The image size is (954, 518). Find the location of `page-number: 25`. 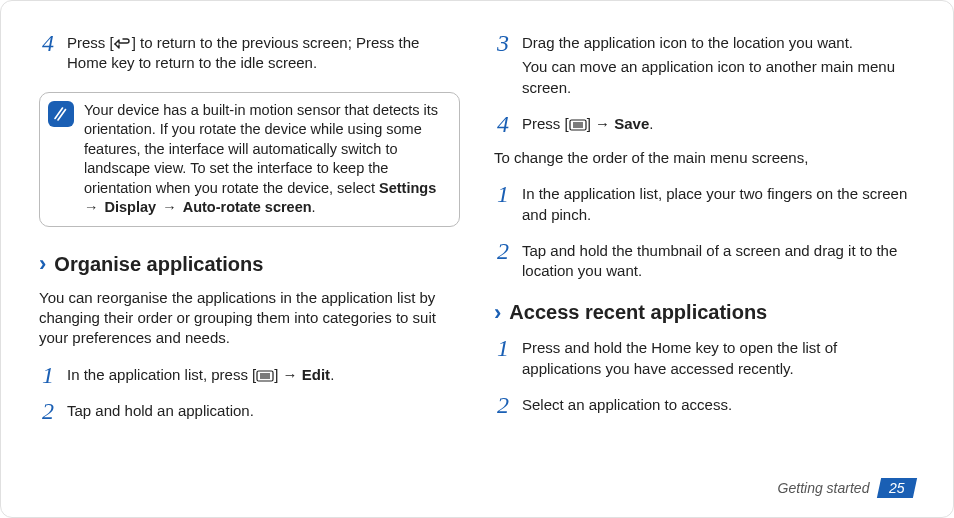

page-number: 25 is located at coordinates (897, 488).